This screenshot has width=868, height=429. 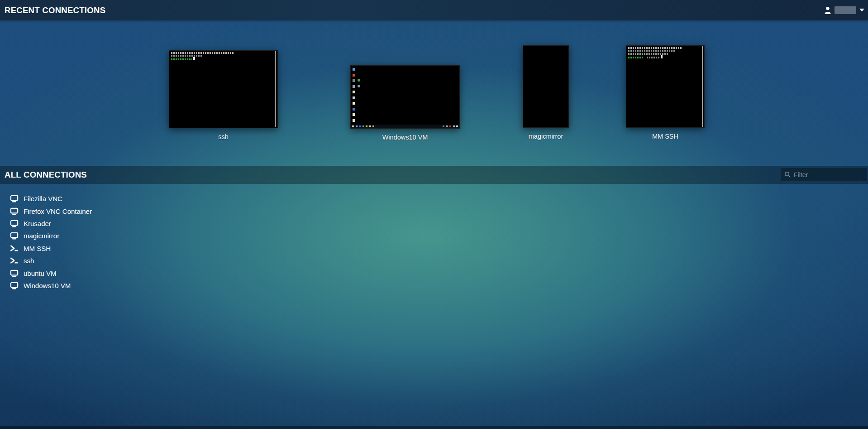 I want to click on connection-row-ubuntu-vm: ubuntu VM, so click(x=46, y=273).